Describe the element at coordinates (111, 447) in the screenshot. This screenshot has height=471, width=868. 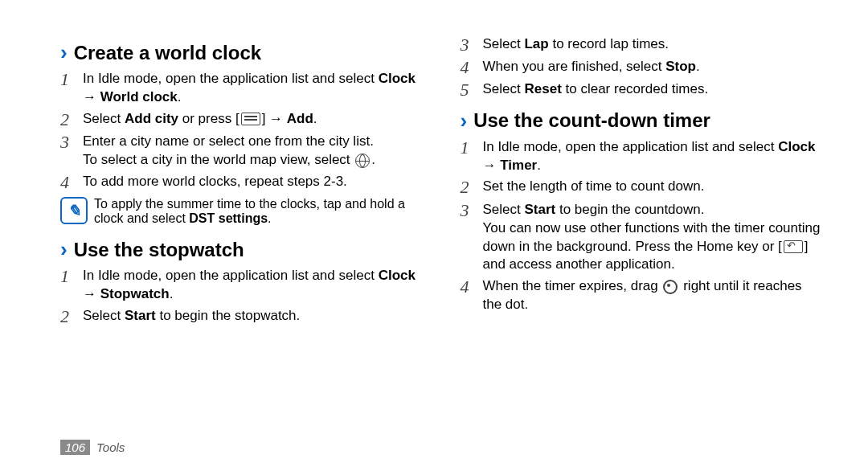
I see `section-name: Tools` at that location.